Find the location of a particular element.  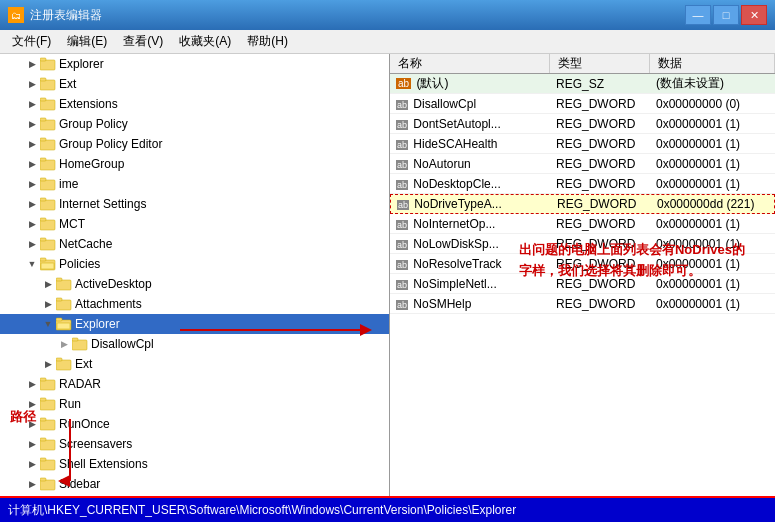

tree-label: Run is located at coordinates (70, 404).